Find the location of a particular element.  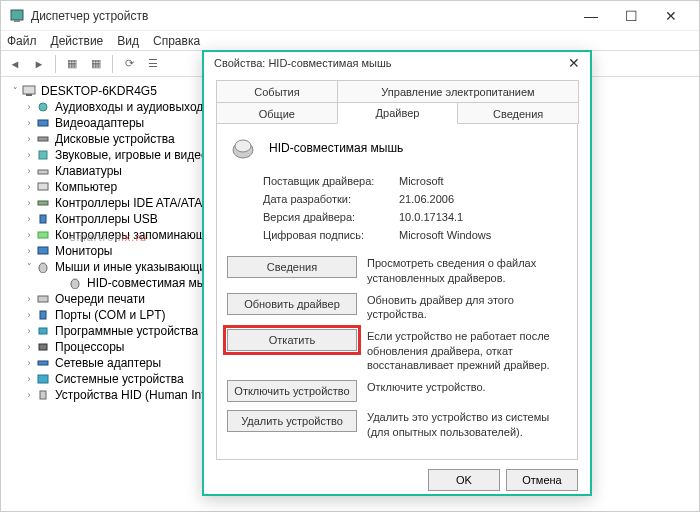

signature-value: Microsoft Windows is located at coordinates (445, 235).